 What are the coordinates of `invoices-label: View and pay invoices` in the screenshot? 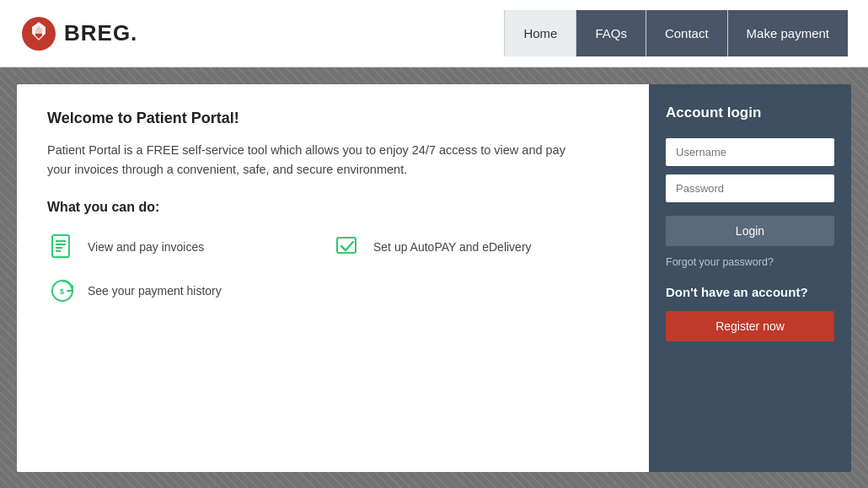 It's located at (146, 247).